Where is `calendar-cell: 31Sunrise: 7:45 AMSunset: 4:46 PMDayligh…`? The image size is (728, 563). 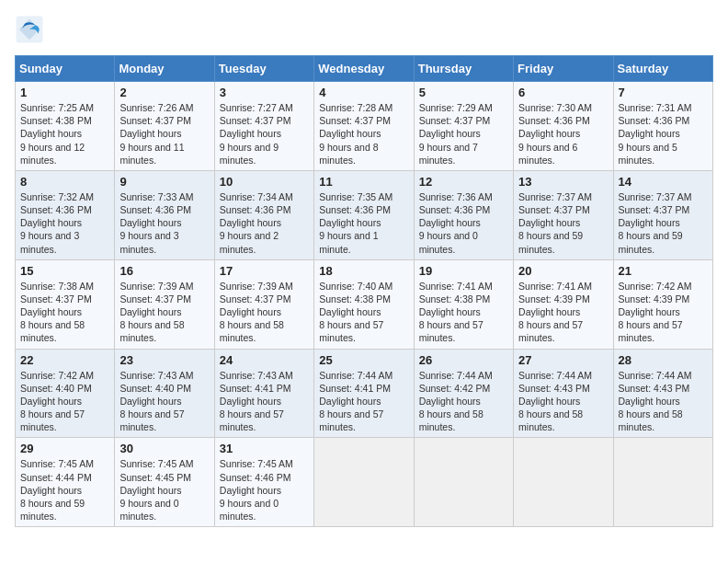
calendar-cell: 31Sunrise: 7:45 AMSunset: 4:46 PMDayligh… is located at coordinates (264, 482).